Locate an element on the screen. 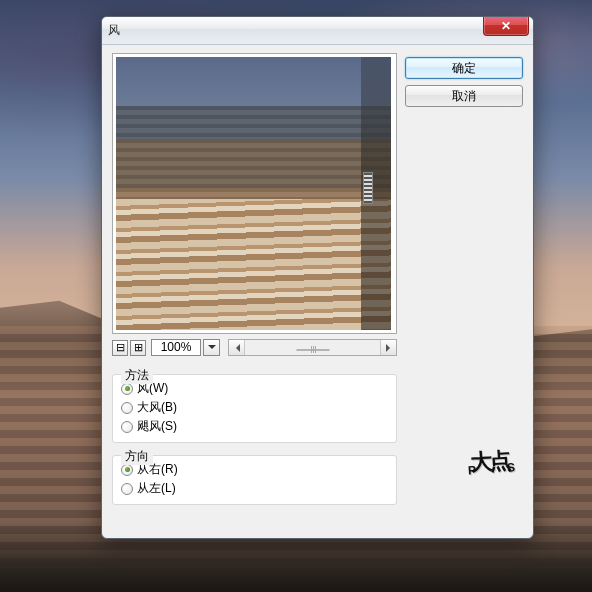 This screenshot has width=592, height=592. radio-label: 大风(B) is located at coordinates (157, 408).